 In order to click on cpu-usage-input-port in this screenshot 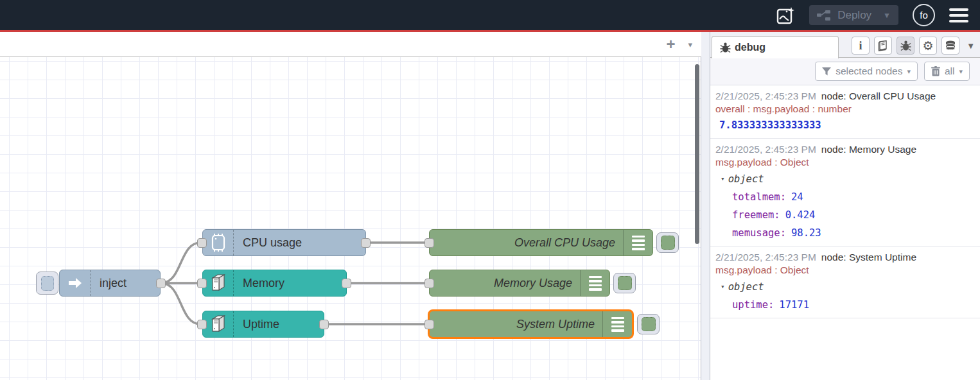, I will do `click(202, 243)`.